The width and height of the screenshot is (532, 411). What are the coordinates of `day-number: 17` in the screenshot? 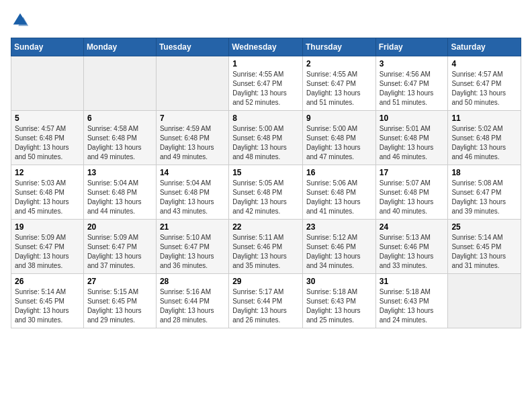 It's located at (412, 173).